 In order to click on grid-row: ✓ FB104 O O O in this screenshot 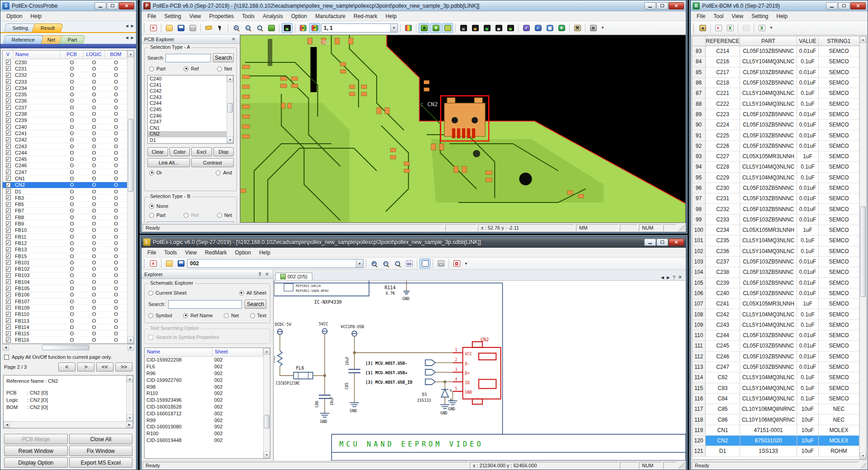, I will do `click(65, 282)`.